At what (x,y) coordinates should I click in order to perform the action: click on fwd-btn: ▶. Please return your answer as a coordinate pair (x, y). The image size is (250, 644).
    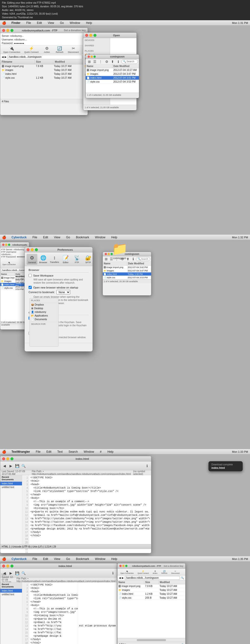
    Looking at the image, I should click on (6, 57).